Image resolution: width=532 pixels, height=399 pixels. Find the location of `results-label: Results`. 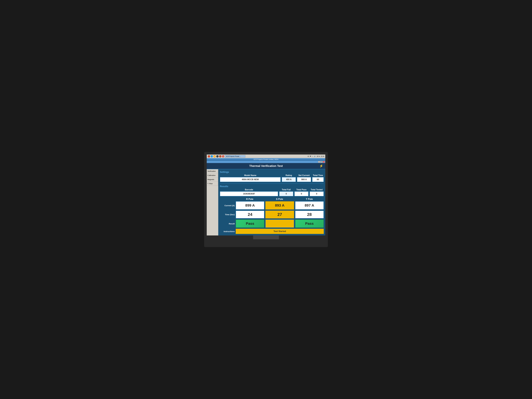

results-label: Results is located at coordinates (272, 186).